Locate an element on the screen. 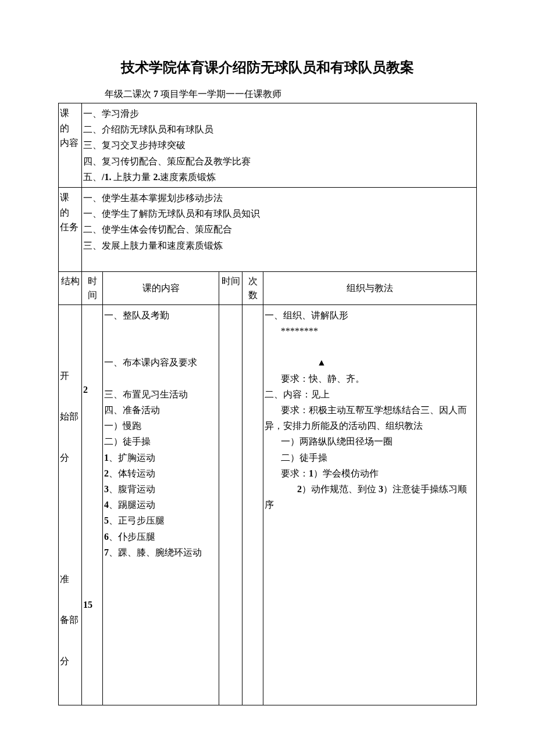  time-value: 2 is located at coordinates (85, 390).